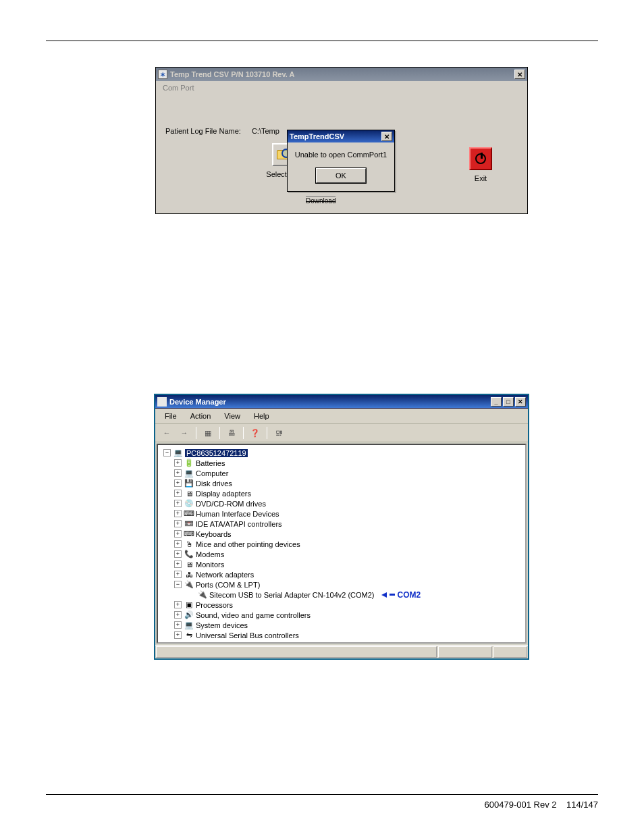 This screenshot has height=834, width=644. What do you see at coordinates (189, 585) in the screenshot?
I see `ports-icon: 🔌` at bounding box center [189, 585].